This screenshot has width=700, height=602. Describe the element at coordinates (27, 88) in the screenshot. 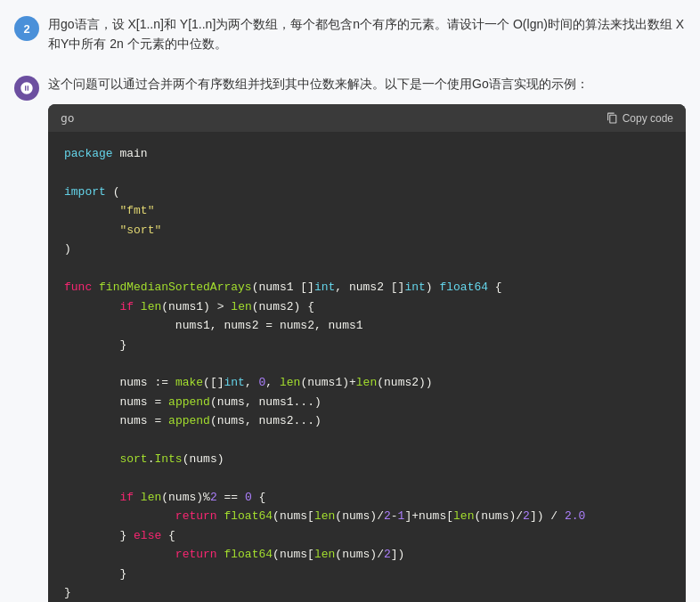

I see `bot-avatar` at that location.